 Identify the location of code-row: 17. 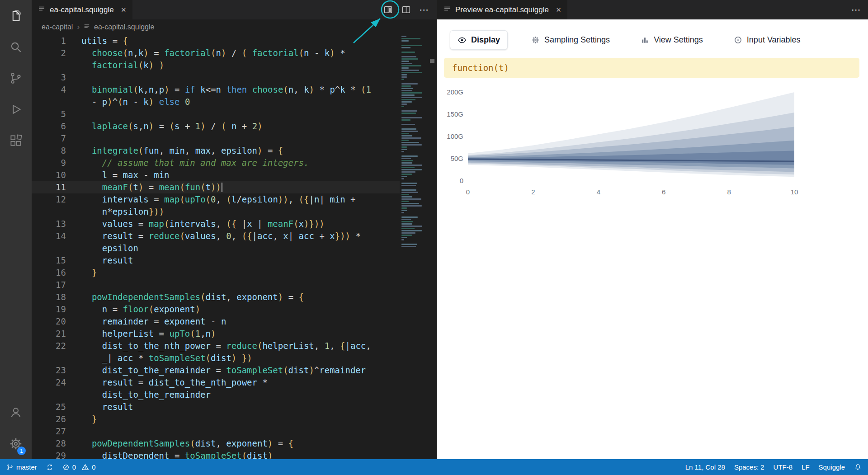
(216, 285).